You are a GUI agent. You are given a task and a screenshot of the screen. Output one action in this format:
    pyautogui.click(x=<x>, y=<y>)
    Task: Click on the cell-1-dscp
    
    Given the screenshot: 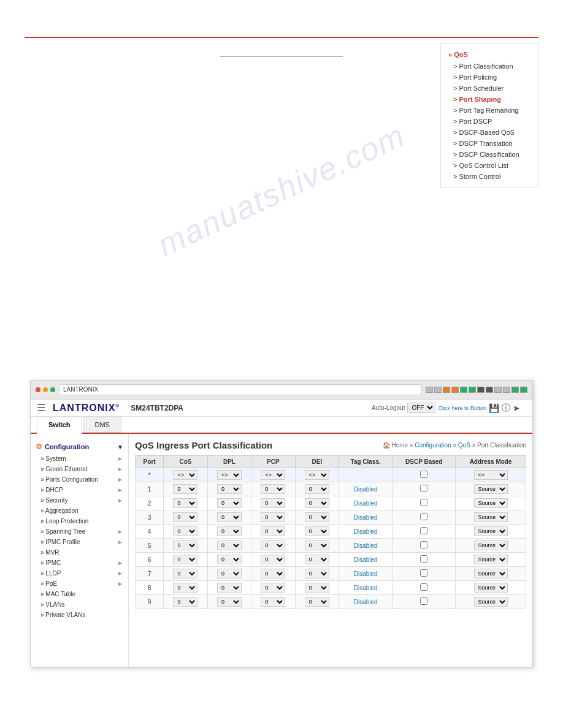 What is the action you would take?
    pyautogui.click(x=424, y=489)
    